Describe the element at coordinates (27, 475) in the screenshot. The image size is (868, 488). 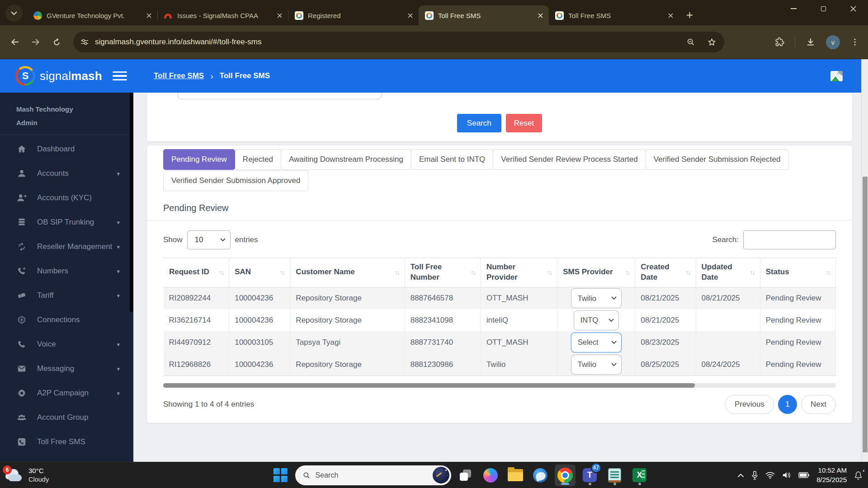
I see `weather-widget: 6 30°C Cloudy` at that location.